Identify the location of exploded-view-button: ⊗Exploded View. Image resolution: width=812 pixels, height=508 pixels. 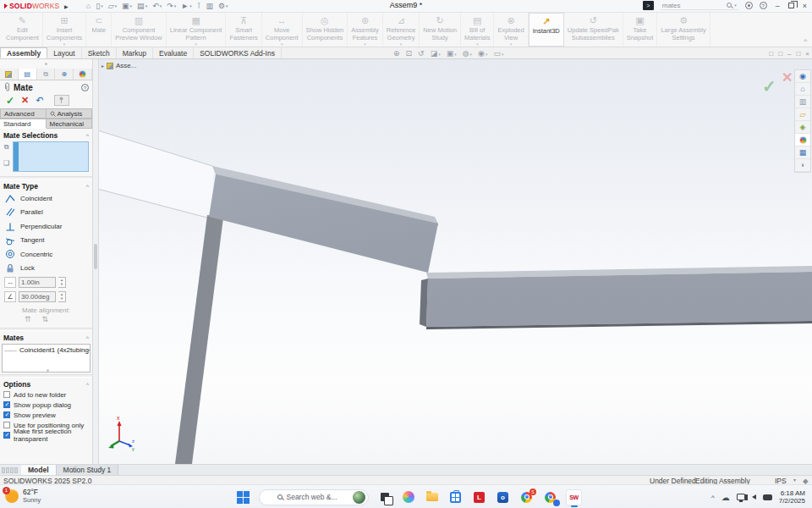
(511, 30).